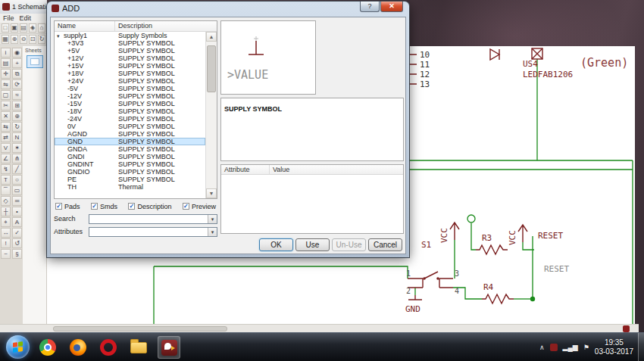  What do you see at coordinates (78, 347) in the screenshot?
I see `taskbar-firefox-icon` at bounding box center [78, 347].